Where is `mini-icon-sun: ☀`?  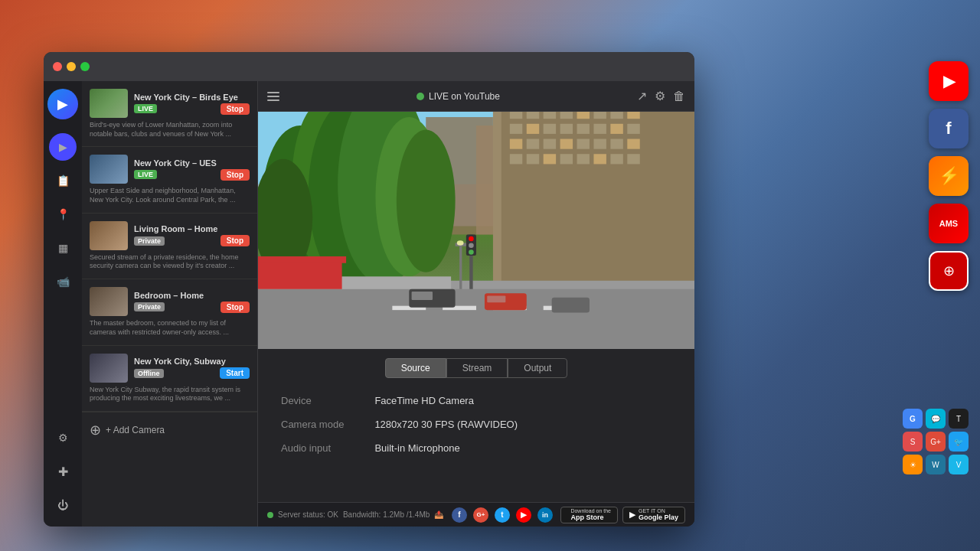
mini-icon-sun: ☀ is located at coordinates (913, 465).